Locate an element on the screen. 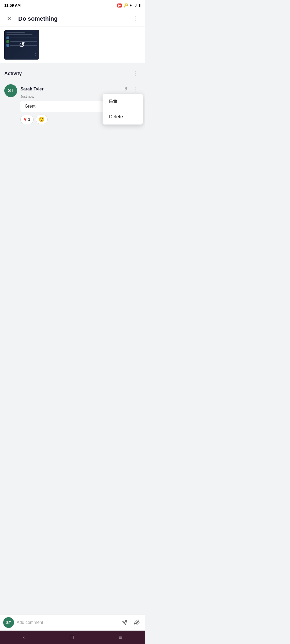 The width and height of the screenshot is (290, 644). like-reaction-button: ♥ 1 is located at coordinates (27, 120).